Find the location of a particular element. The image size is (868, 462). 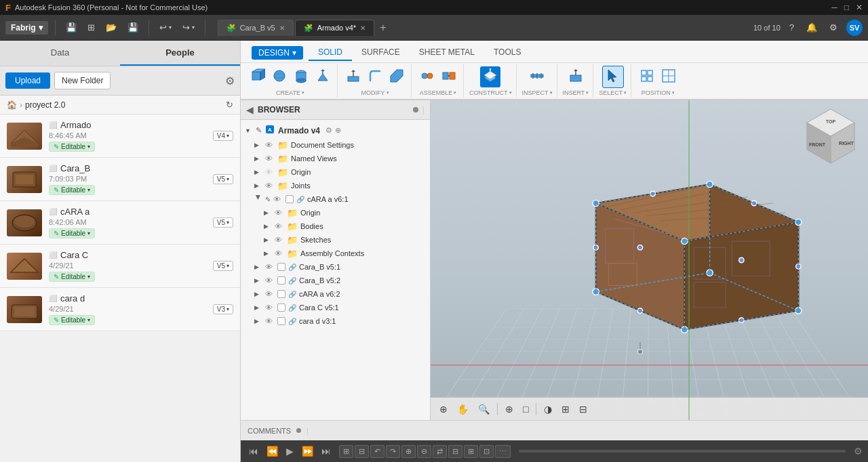

frame-btn-9: ⊞ is located at coordinates (471, 451).